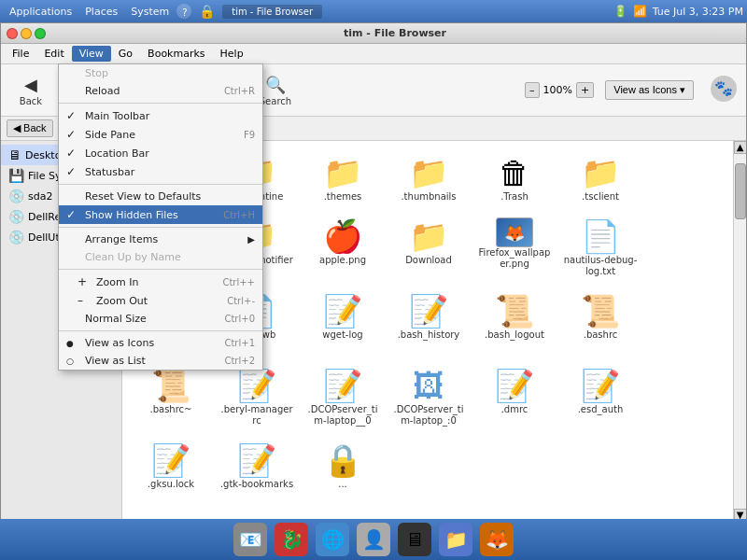 This screenshot has width=747, height=560. Describe the element at coordinates (170, 116) in the screenshot. I see `menu-label: Main Toolbar` at that location.